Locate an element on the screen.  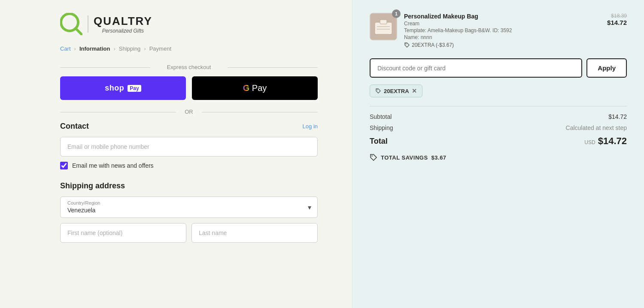
savings-value: $3.67 is located at coordinates (439, 158).